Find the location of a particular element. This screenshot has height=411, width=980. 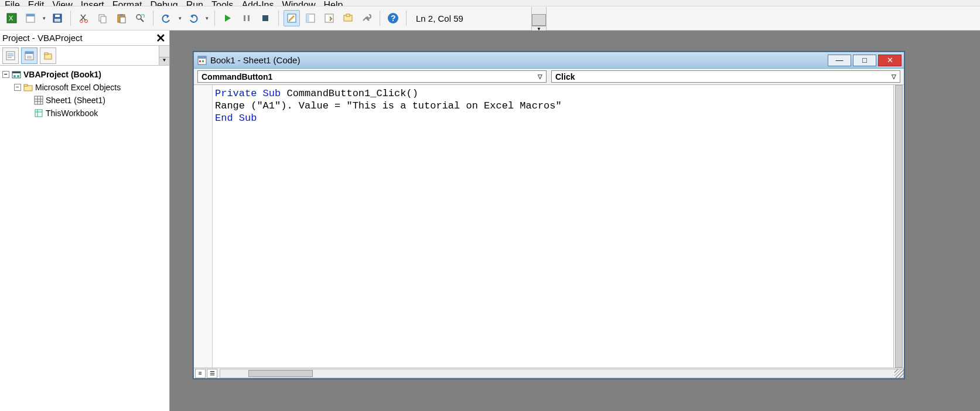

stop-button is located at coordinates (265, 18).